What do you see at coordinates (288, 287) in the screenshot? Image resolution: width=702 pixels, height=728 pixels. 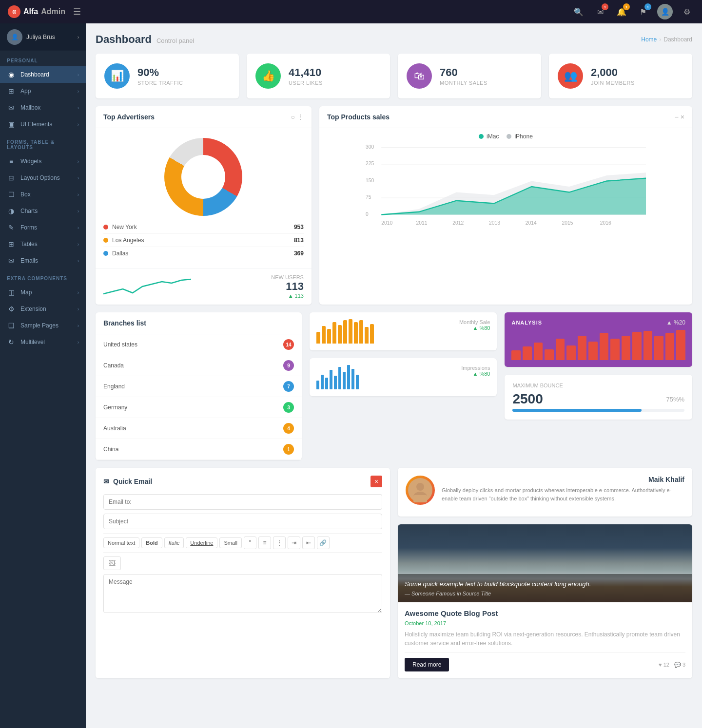 I see `sparkline-value: 113` at bounding box center [288, 287].